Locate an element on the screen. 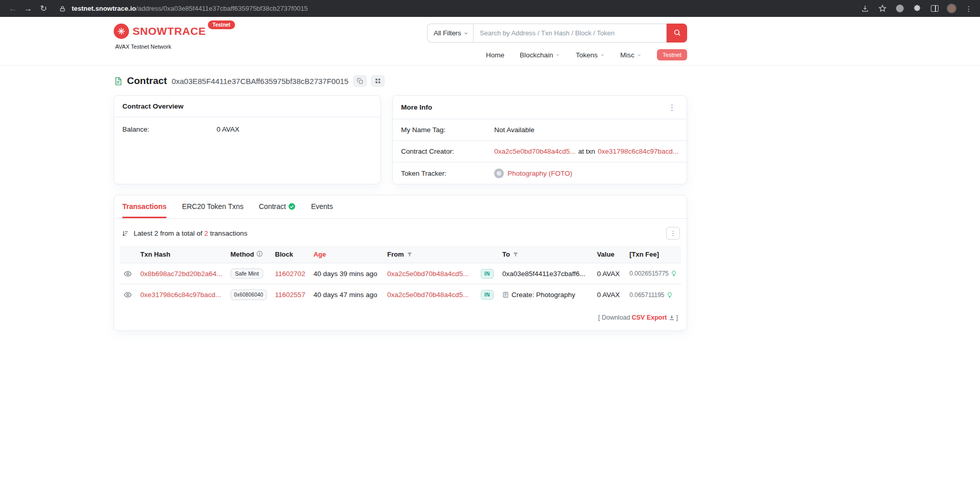  overview-card-title: Contract Overview is located at coordinates (153, 107).